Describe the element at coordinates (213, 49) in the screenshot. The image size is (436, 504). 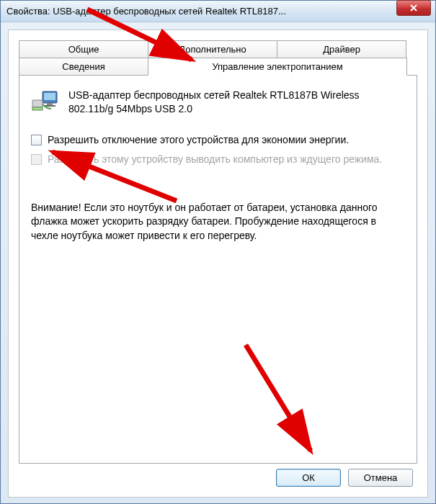
I see `tab-advanced: Дополнительно` at that location.